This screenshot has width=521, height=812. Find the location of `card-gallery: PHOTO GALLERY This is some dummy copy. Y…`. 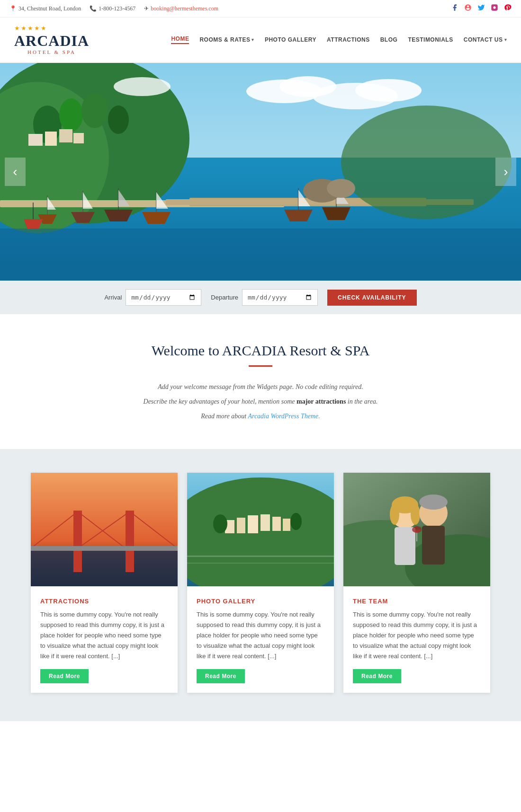

card-gallery: PHOTO GALLERY This is some dummy copy. Y… is located at coordinates (260, 583).